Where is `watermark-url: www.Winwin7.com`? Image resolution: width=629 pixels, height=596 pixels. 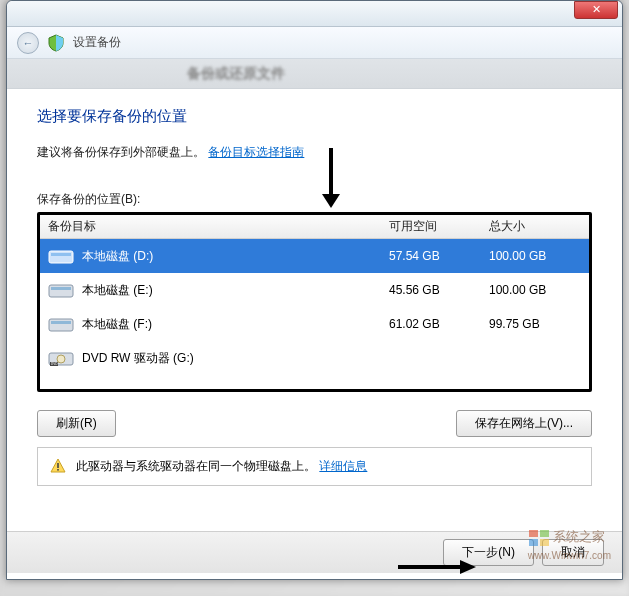
watermark-url: www.Winwin7.com is located at coordinates (570, 556).